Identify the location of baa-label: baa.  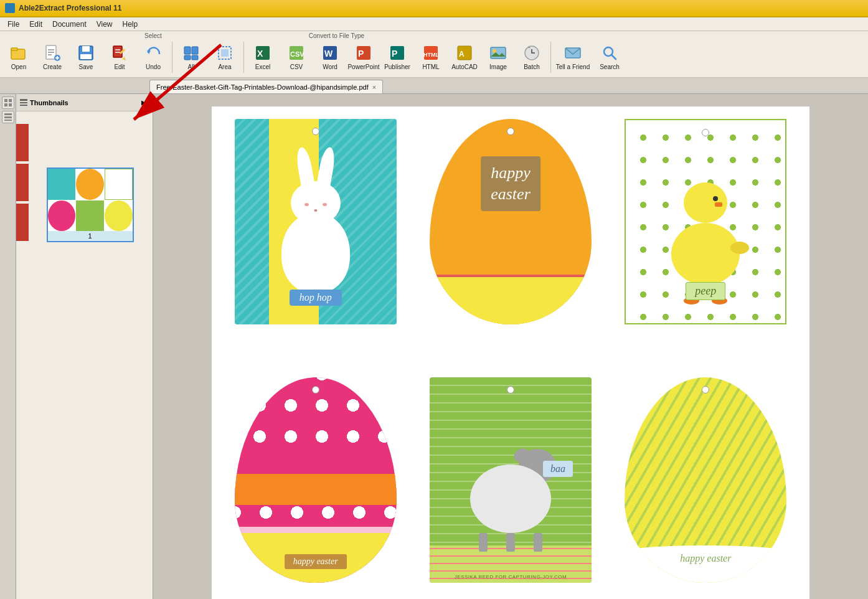
(558, 469).